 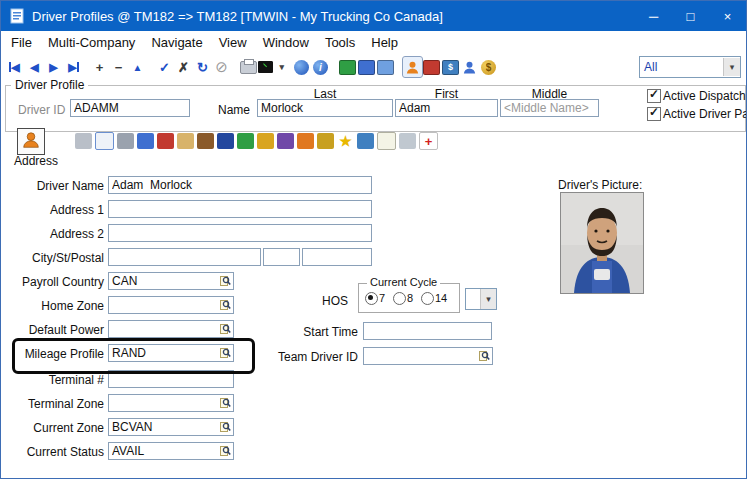 What do you see at coordinates (233, 42) in the screenshot?
I see `menu-view: View` at bounding box center [233, 42].